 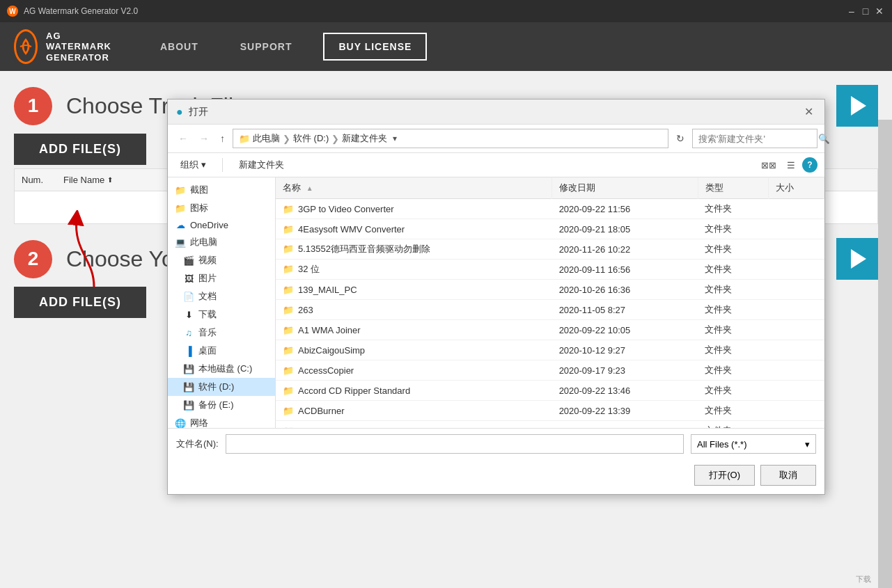 What do you see at coordinates (86, 47) in the screenshot?
I see `brand-name: AG WATERMARK GENERATOR` at bounding box center [86, 47].